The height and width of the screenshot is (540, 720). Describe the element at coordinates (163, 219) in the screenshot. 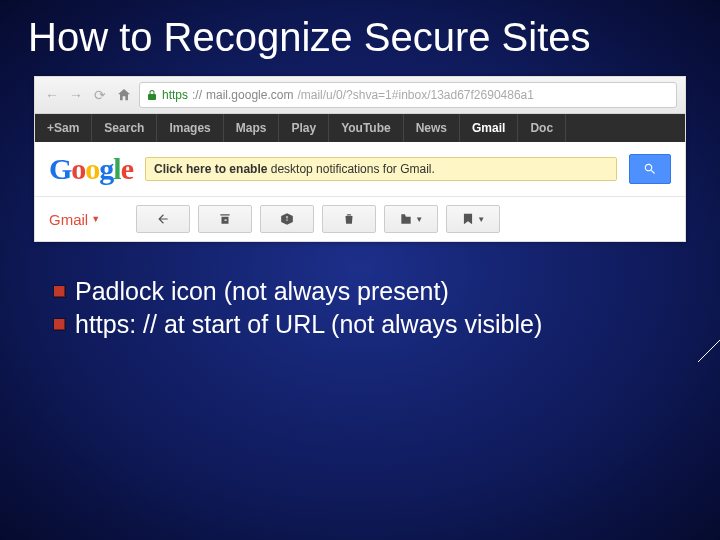

I see `arrow-left-icon` at that location.